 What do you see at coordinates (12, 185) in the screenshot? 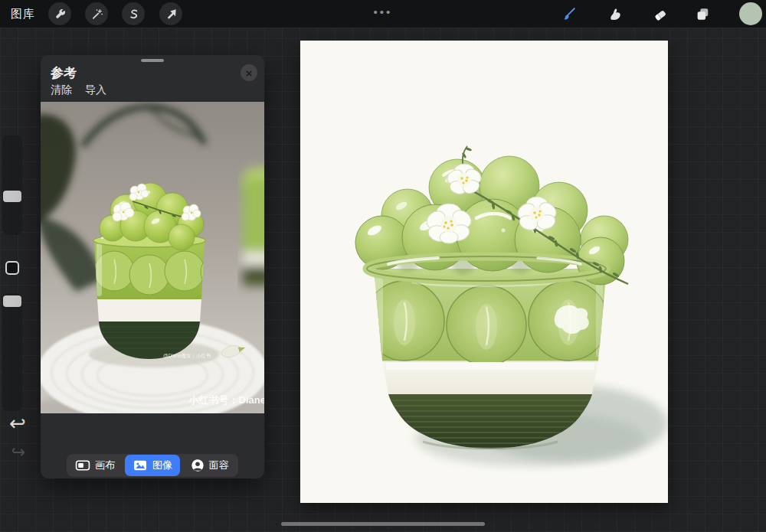
I see `brush-size-slider` at bounding box center [12, 185].